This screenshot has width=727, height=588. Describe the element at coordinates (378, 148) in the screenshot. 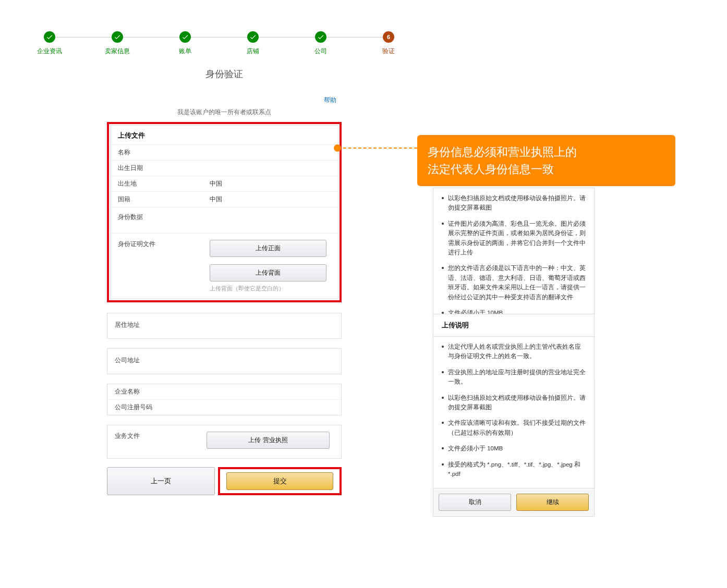

I see `callout-connector` at that location.